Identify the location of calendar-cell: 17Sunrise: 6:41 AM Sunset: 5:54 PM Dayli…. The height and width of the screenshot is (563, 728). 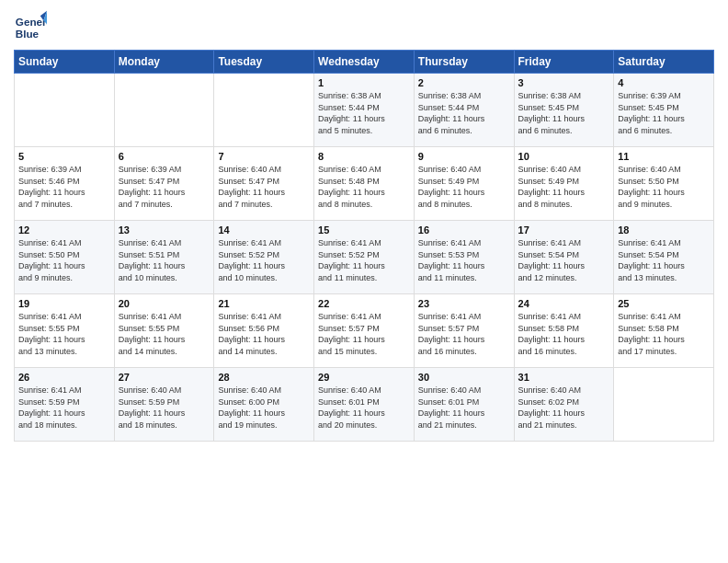
(564, 258).